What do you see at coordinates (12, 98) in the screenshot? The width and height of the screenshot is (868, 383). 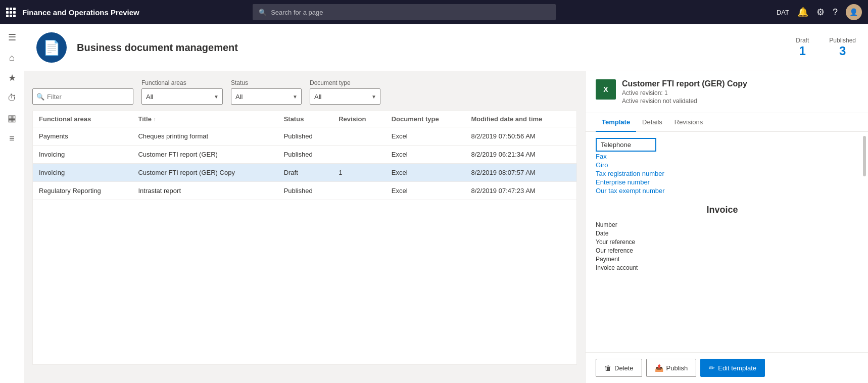 I see `sidebar-item-recent: ⏱` at bounding box center [12, 98].